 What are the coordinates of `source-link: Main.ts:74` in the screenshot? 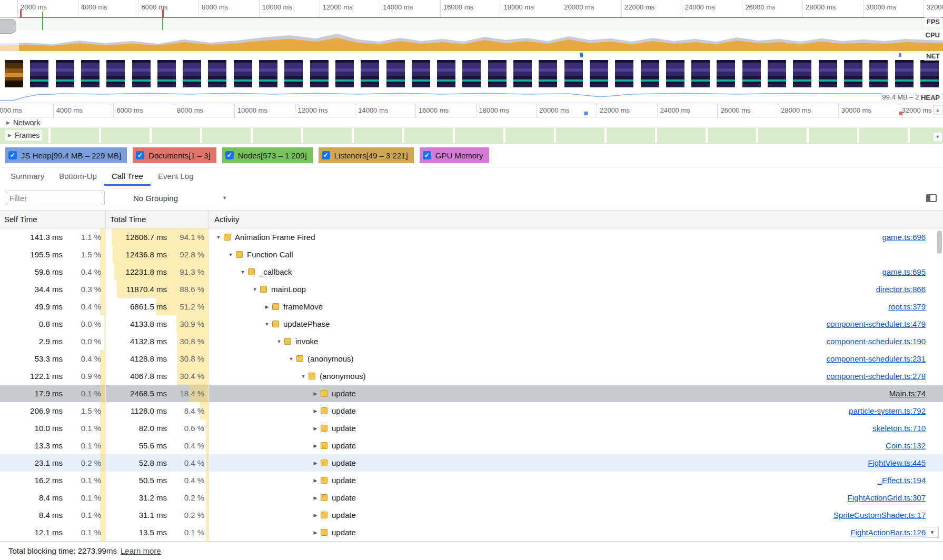 It's located at (916, 394).